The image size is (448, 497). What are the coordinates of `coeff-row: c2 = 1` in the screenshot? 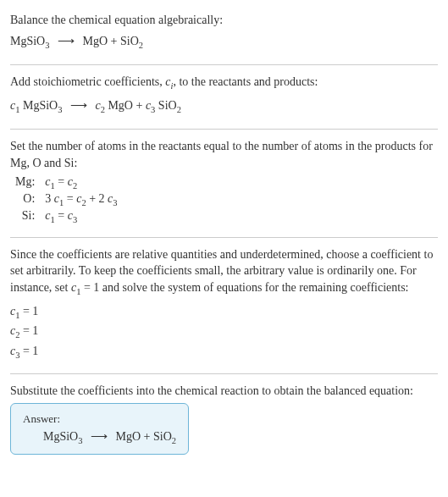 It's located at (224, 332).